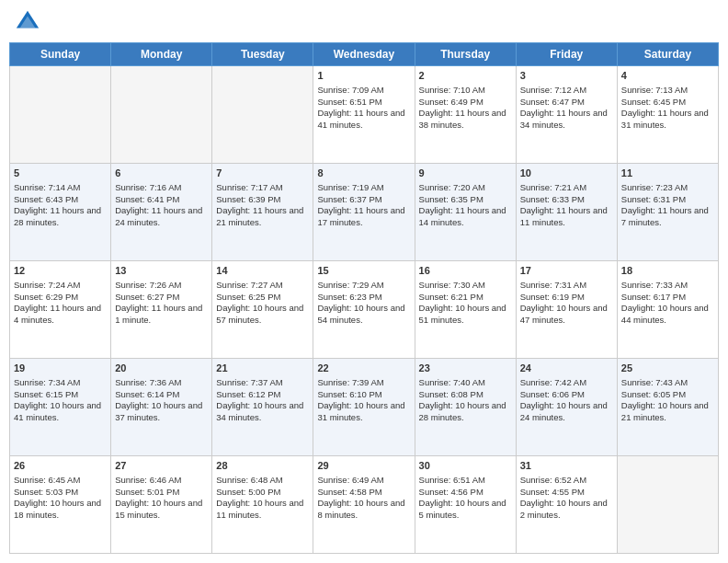 The image size is (728, 563). I want to click on day-content: Daylight: 10 hours and 54 minutes., so click(364, 315).